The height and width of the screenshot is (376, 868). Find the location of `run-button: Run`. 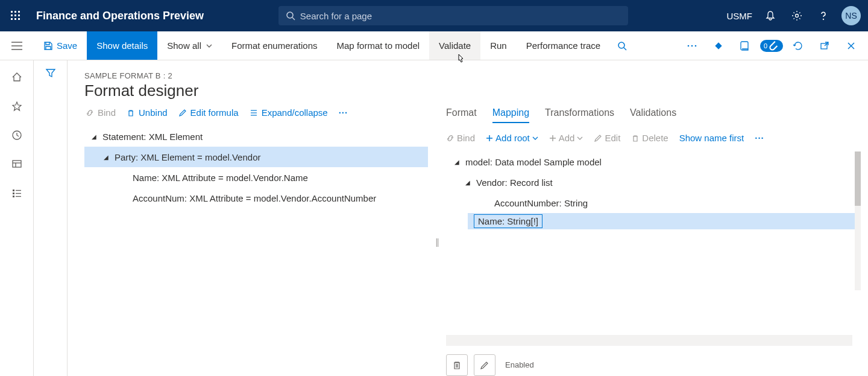

run-button: Run is located at coordinates (498, 46).